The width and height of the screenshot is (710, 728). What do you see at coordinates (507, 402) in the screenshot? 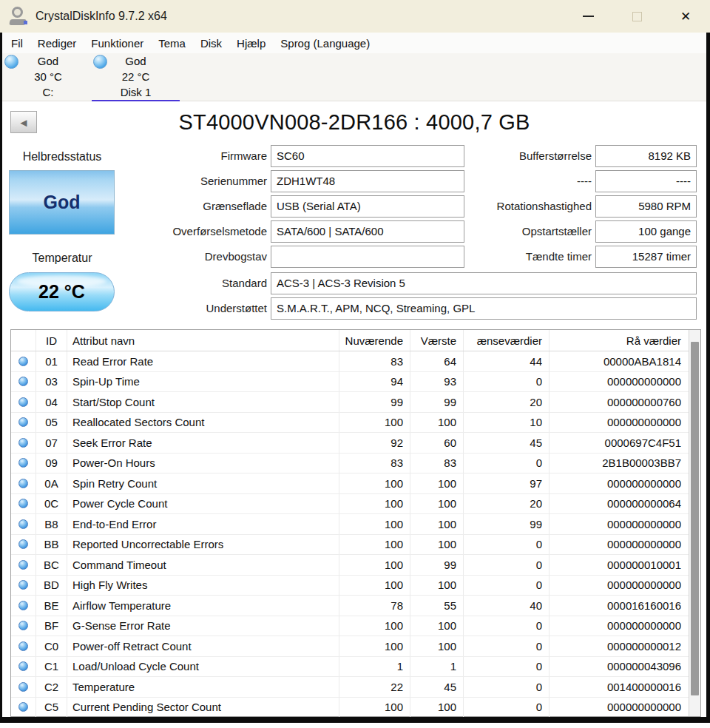
I see `cell-threshold: 20` at bounding box center [507, 402].